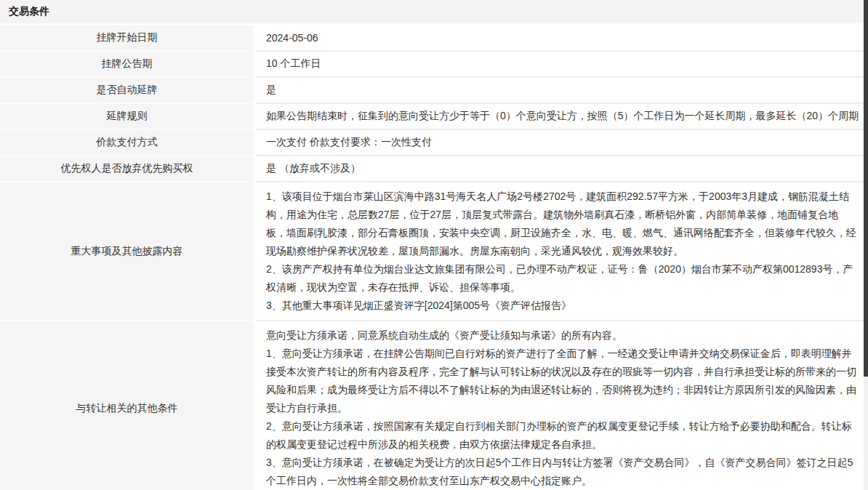 The image size is (868, 490). Describe the element at coordinates (562, 336) in the screenshot. I see `other-conditions-paragraph: 意向受让方须承诺，同意系统自动生成的《资产受让须知与承诺》的所有内容。` at that location.